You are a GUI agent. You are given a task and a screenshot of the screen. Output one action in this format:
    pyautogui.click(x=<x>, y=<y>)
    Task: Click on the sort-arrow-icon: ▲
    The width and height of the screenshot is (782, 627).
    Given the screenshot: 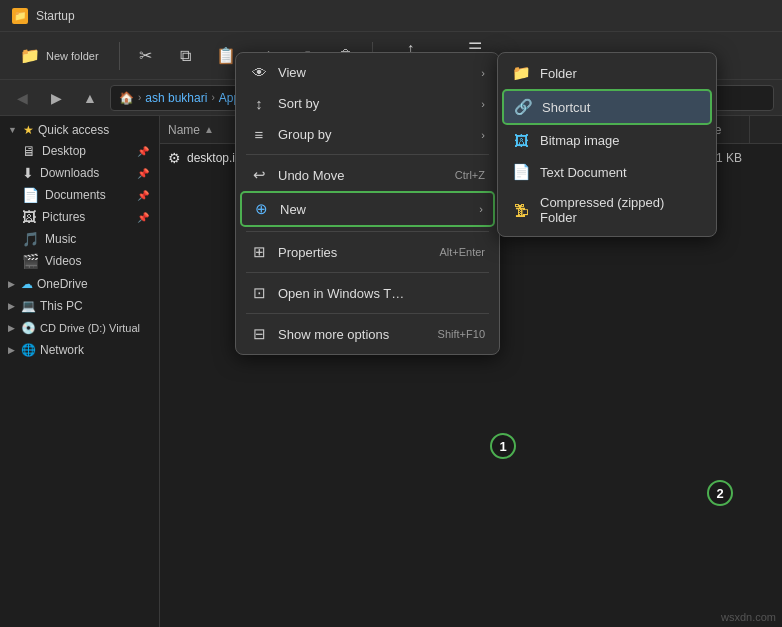 What is the action you would take?
    pyautogui.click(x=209, y=130)
    